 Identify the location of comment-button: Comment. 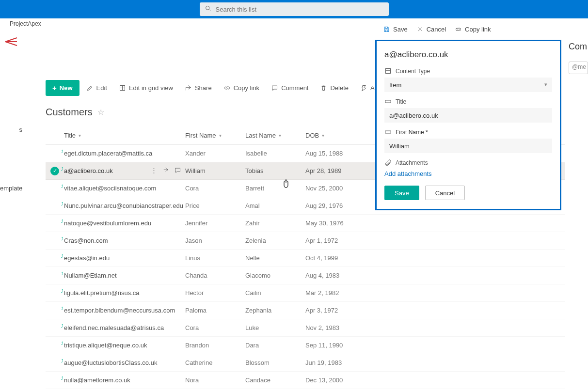
(290, 88).